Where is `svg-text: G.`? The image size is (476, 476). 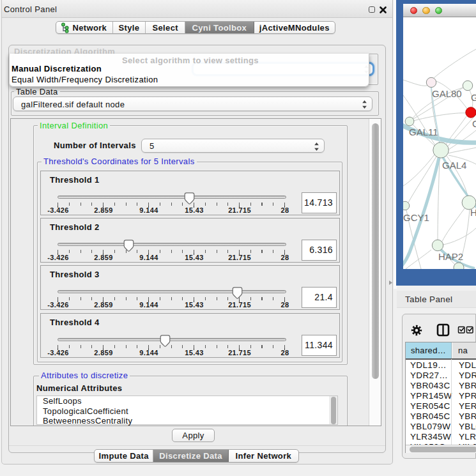
svg-text: G. is located at coordinates (473, 97).